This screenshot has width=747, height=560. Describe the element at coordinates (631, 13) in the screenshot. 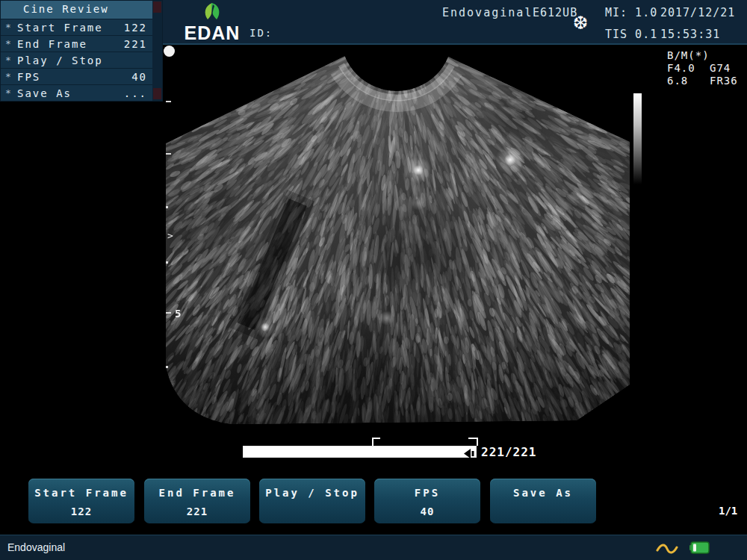

I see `mi-value: MI: 1.0` at that location.